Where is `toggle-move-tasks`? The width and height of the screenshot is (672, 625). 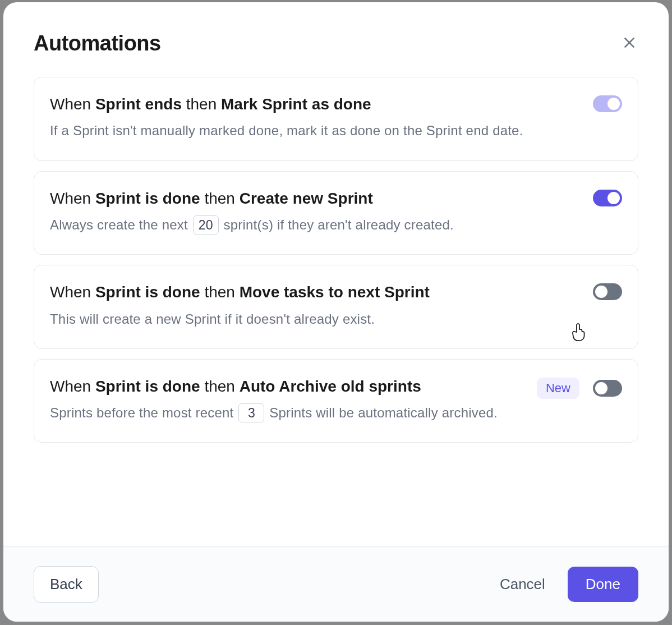 toggle-move-tasks is located at coordinates (607, 292).